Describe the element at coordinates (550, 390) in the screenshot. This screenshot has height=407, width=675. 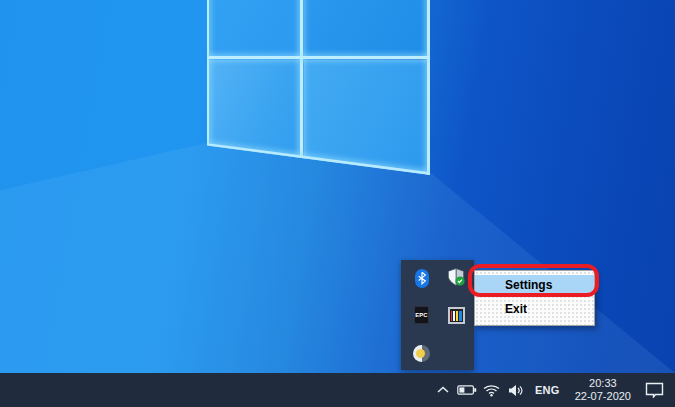
I see `taskbar-tray-area: ENG 20:33 22-07-2020` at that location.